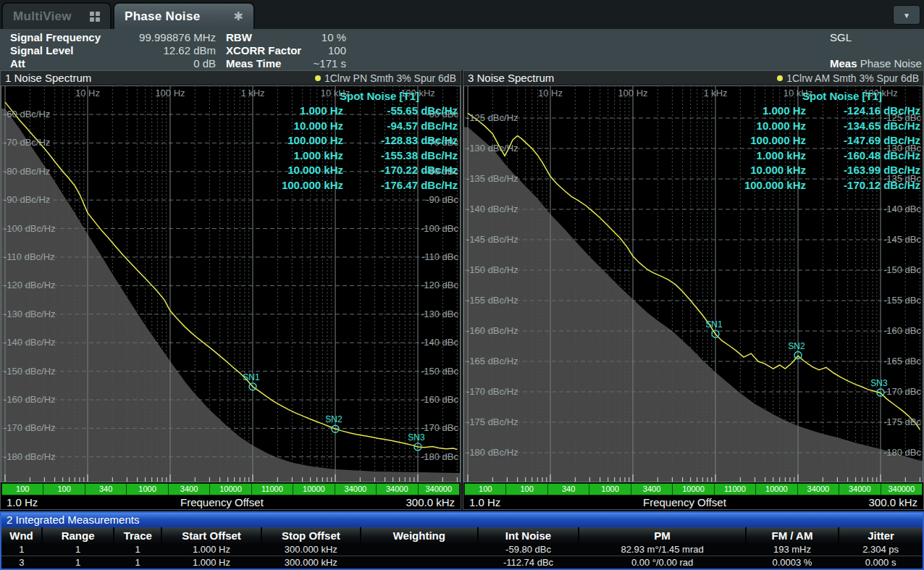  Describe the element at coordinates (842, 96) in the screenshot. I see `spot-noise-title: Spot Noise [T1]` at that location.